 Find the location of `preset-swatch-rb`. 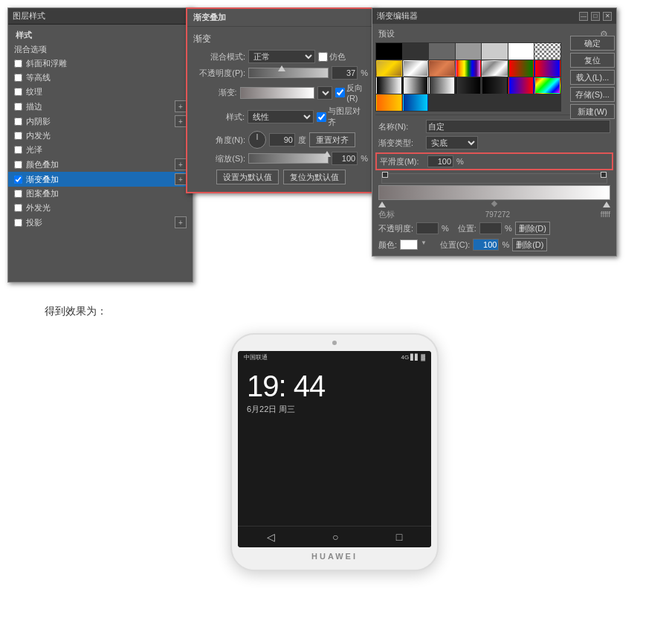

preset-swatch-rb is located at coordinates (547, 68).